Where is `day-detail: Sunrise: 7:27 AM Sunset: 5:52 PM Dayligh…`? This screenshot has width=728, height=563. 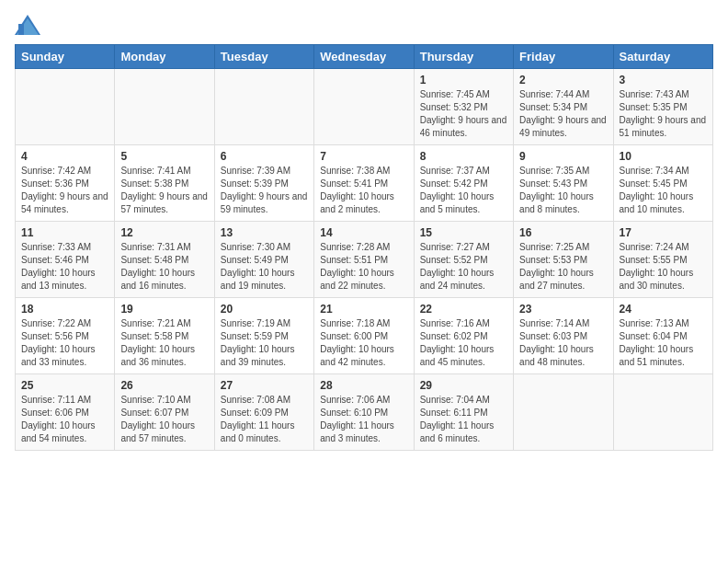
day-detail: Sunrise: 7:27 AM Sunset: 5:52 PM Dayligh… is located at coordinates (463, 267).